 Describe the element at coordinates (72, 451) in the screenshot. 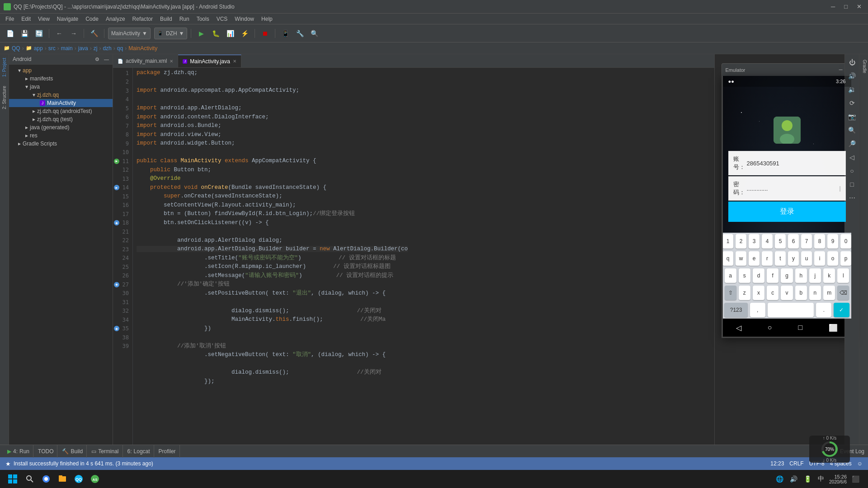

I see `build-tab: 🔨 Build` at that location.